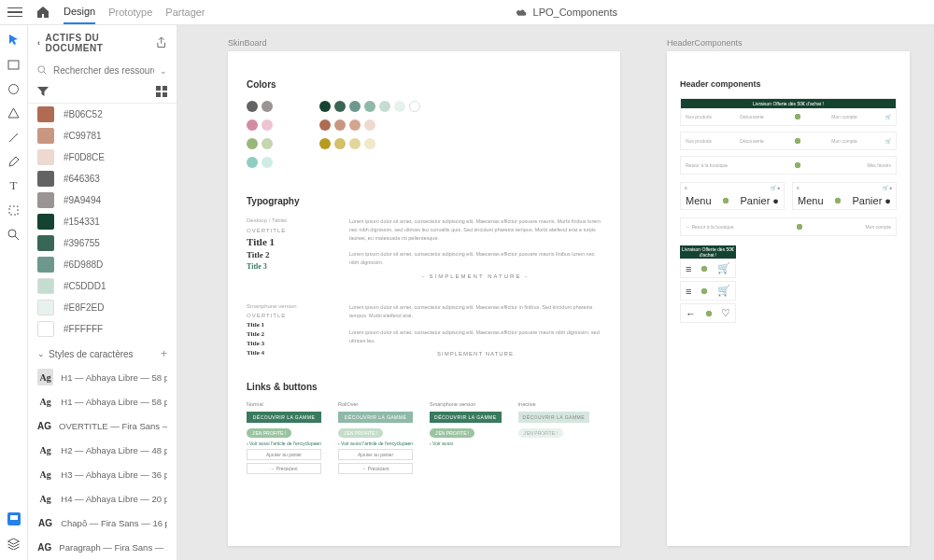 This screenshot has width=934, height=560. Describe the element at coordinates (164, 354) in the screenshot. I see `add-style-button: +` at that location.